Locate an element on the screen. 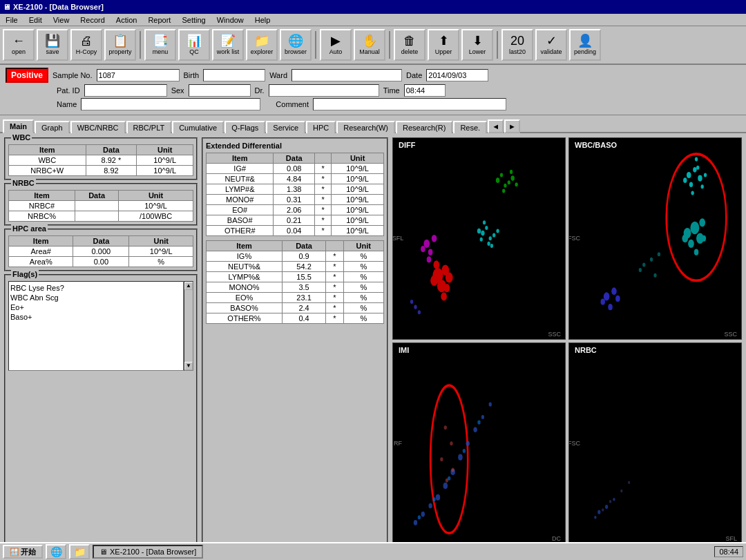 The height and width of the screenshot is (560, 746). taskbar-folder-button: 📁 is located at coordinates (79, 552).